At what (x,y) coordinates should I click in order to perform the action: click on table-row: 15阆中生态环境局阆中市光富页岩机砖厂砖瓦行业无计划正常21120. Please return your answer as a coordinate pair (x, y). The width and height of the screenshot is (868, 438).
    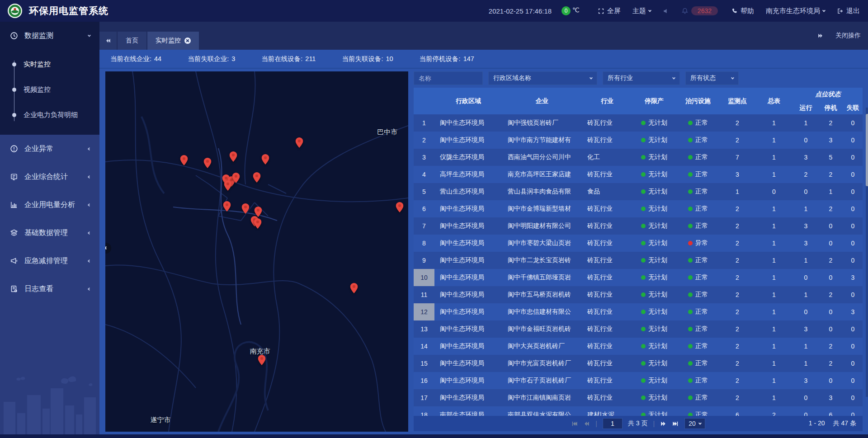
    Looking at the image, I should click on (638, 363).